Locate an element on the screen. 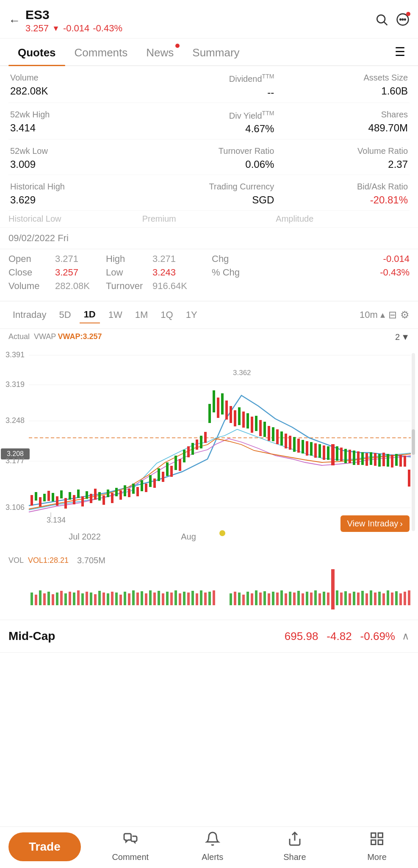 The width and height of the screenshot is (418, 868). div-yield-cell: Div YieldTTM 4.67% is located at coordinates (209, 121).